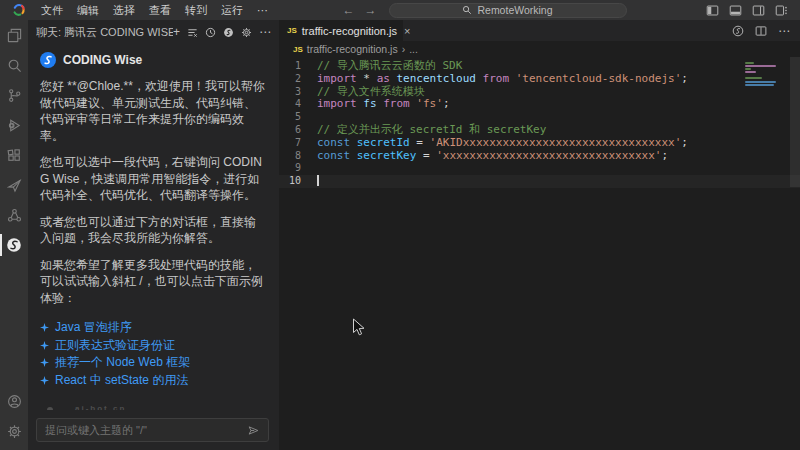 The height and width of the screenshot is (450, 800). I want to click on watermark: ai-bot.cn AI工具集, so click(154, 407).